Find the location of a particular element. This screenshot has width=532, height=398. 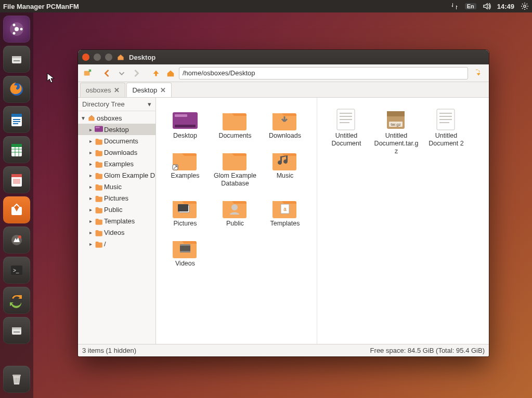

file-item-public: Public is located at coordinates (235, 211).